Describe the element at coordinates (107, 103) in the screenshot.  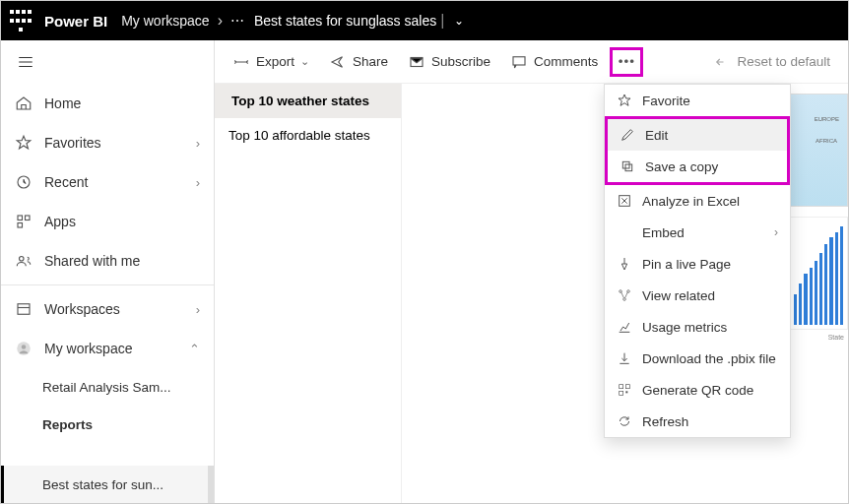
I see `sidebar-item-home: Home` at that location.